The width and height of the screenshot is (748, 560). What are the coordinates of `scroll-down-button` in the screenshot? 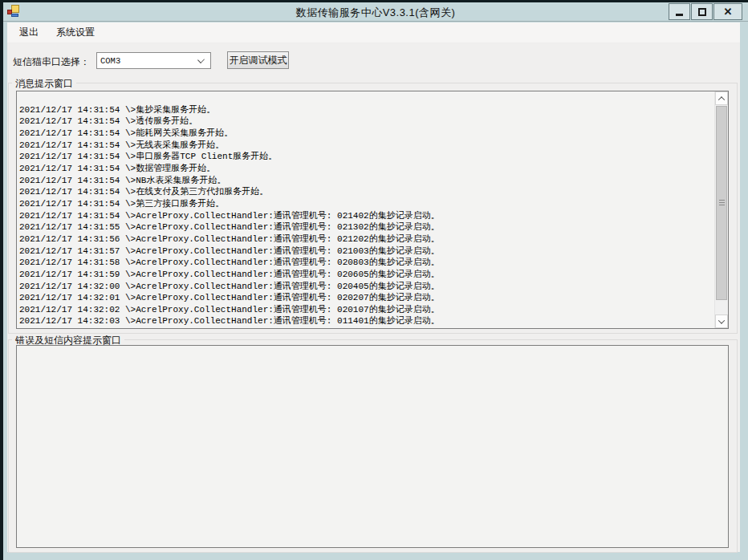 It's located at (722, 321).